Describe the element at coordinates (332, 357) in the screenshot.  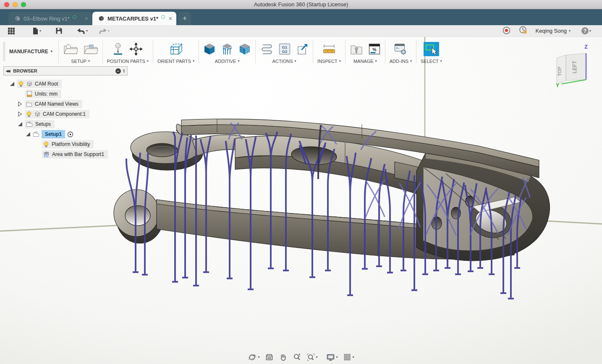
I see `display-settings-button: ▾` at that location.